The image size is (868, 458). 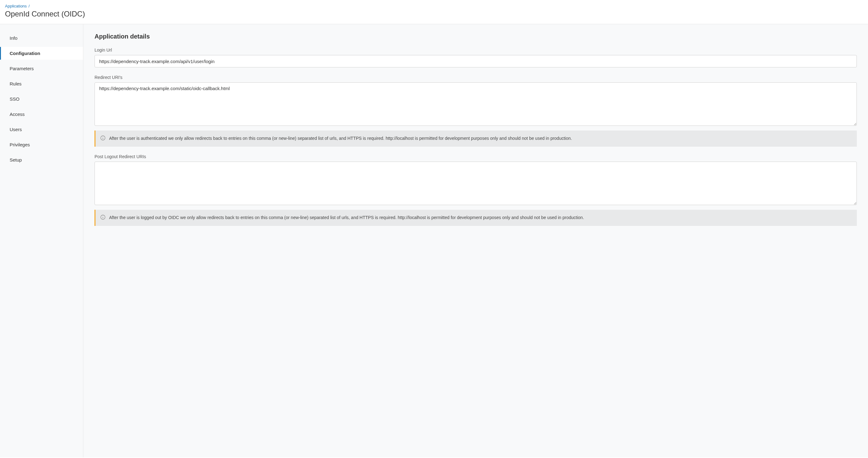 What do you see at coordinates (16, 6) in the screenshot?
I see `breadcrumb-parent-link: Applications` at bounding box center [16, 6].